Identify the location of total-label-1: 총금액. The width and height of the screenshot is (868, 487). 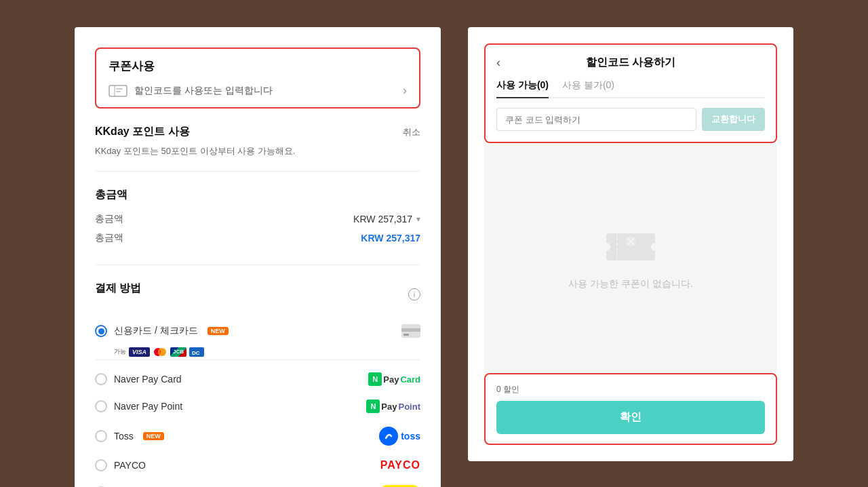
(109, 219).